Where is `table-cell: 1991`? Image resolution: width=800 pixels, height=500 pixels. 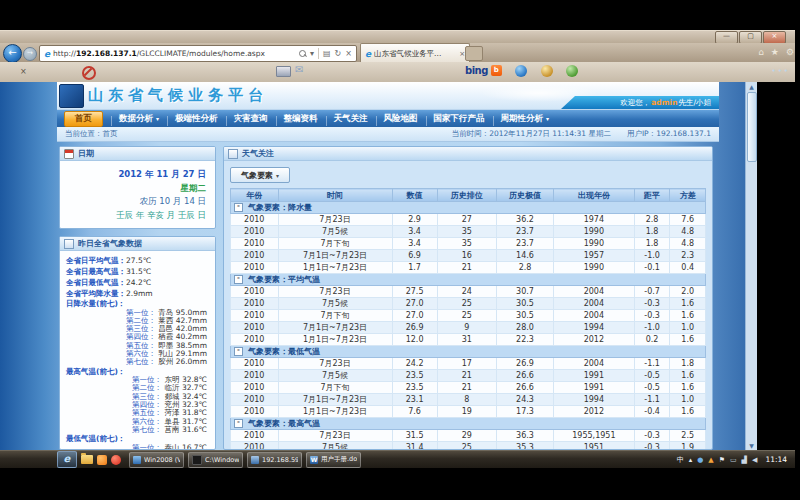
table-cell: 1991 is located at coordinates (594, 376).